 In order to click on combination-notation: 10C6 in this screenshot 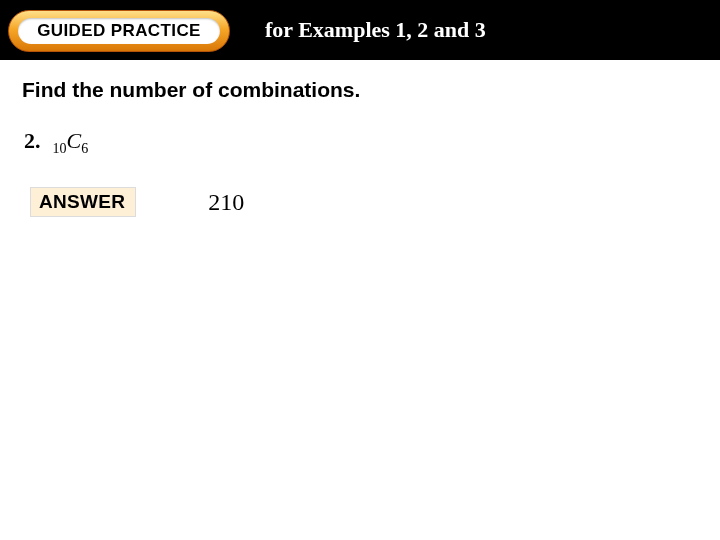, I will do `click(71, 142)`.